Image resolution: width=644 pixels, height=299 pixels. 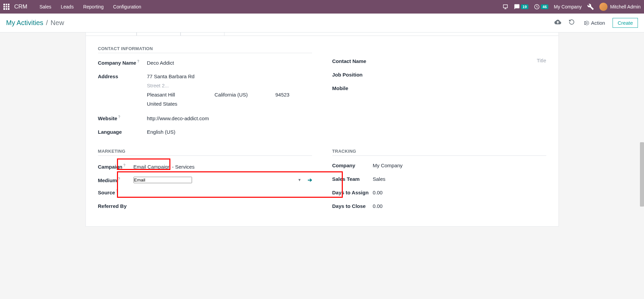 I want to click on label-medium: Medium, so click(x=116, y=180).